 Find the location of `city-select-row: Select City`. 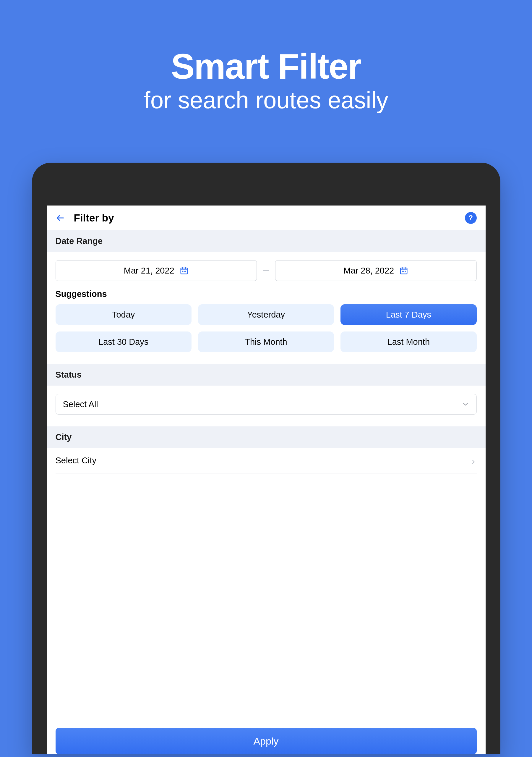

city-select-row: Select City is located at coordinates (266, 461).